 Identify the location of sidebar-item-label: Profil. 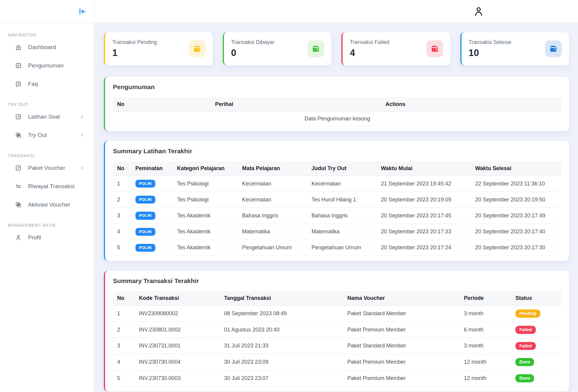
(34, 238).